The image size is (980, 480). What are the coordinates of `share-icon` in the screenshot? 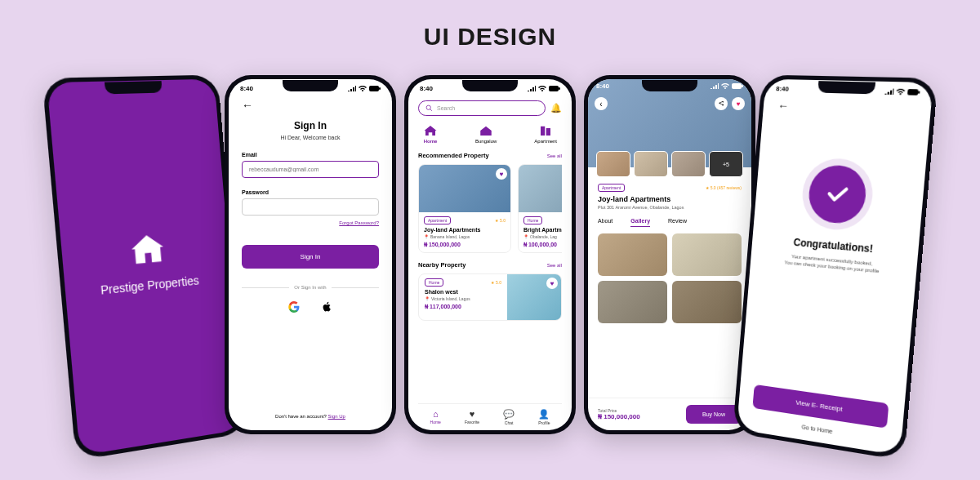 It's located at (721, 104).